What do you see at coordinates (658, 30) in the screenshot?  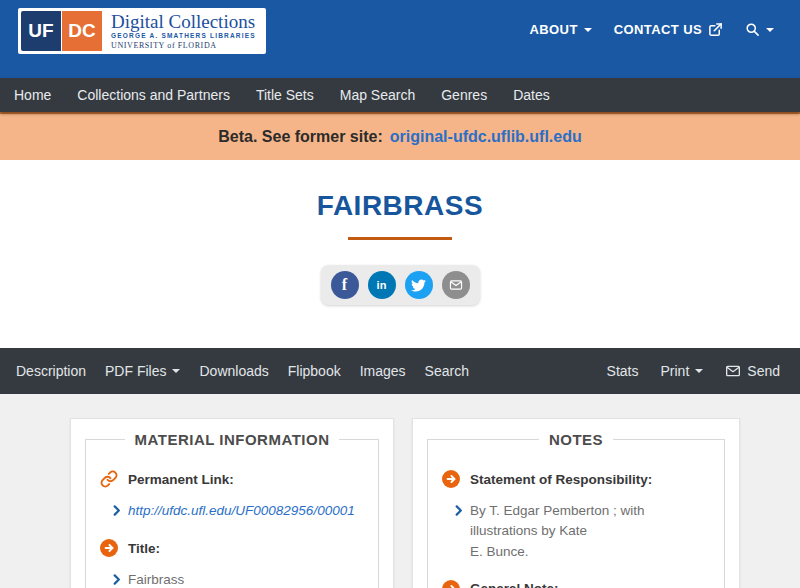 I see `contact-us-label: CONTACT US` at bounding box center [658, 30].